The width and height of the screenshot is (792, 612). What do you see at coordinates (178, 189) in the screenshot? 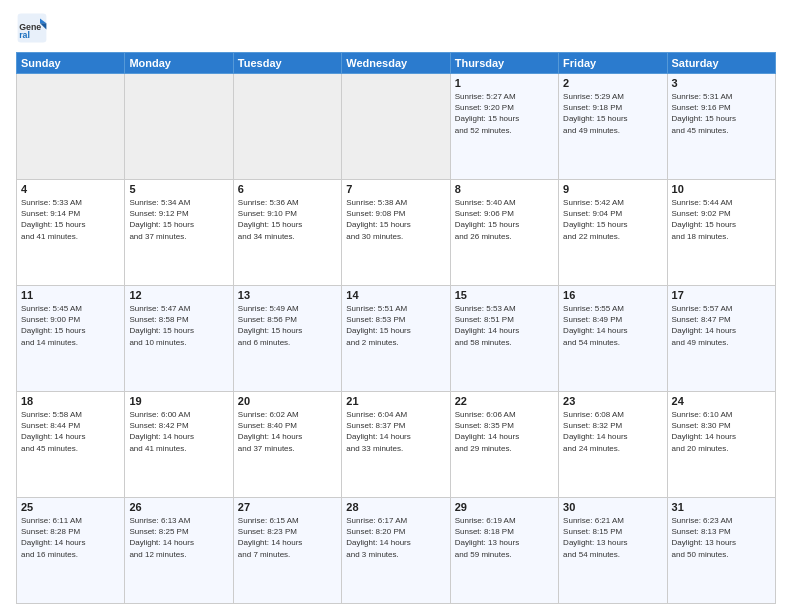
I see `day-number: 5` at bounding box center [178, 189].